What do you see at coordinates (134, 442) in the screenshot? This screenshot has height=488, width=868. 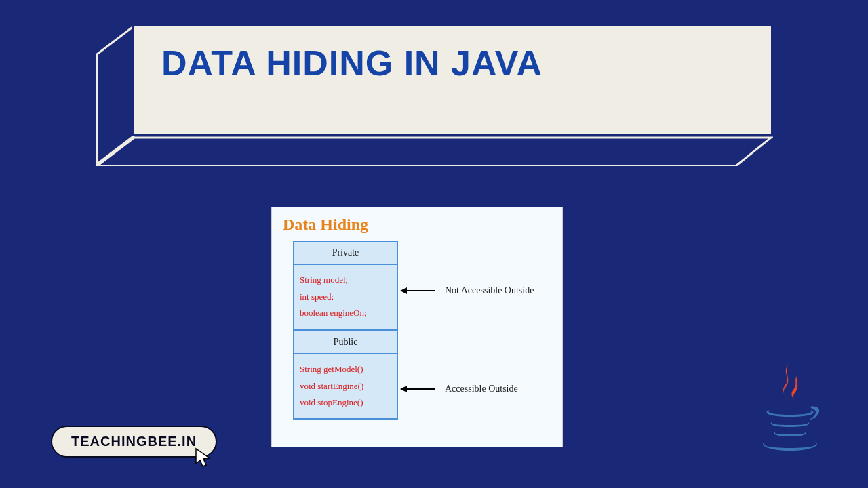 I see `website-link: TEACHINGBEE.IN` at bounding box center [134, 442].